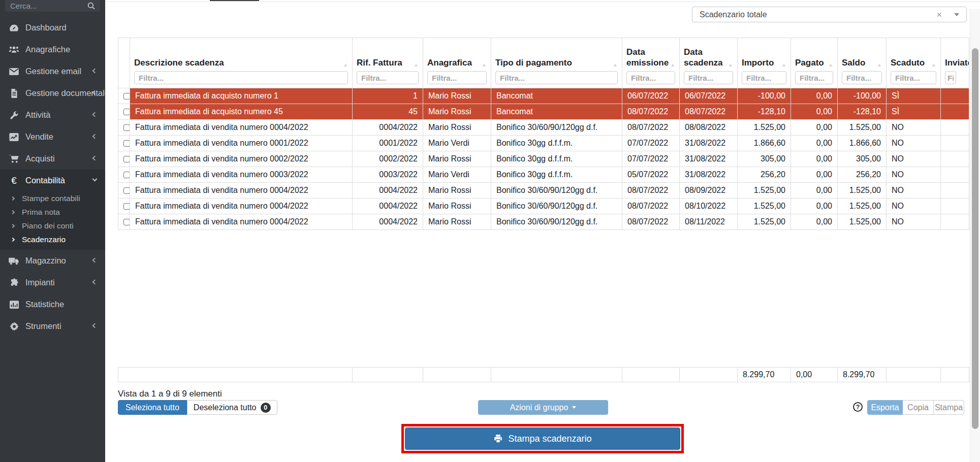 Image resolution: width=980 pixels, height=462 pixels. Describe the element at coordinates (53, 225) in the screenshot. I see `sidebar-item-piano-dei-conti: Piano dei conti` at that location.